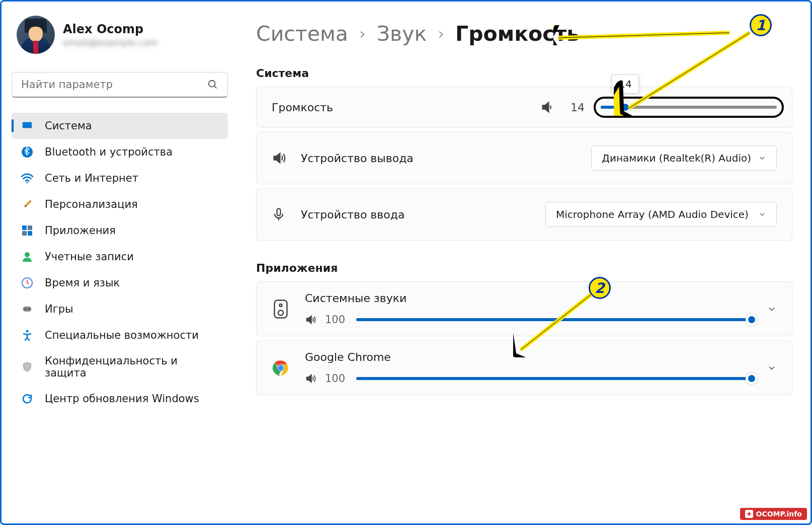 The height and width of the screenshot is (525, 812). I want to click on nav-label: Время и язык, so click(83, 283).